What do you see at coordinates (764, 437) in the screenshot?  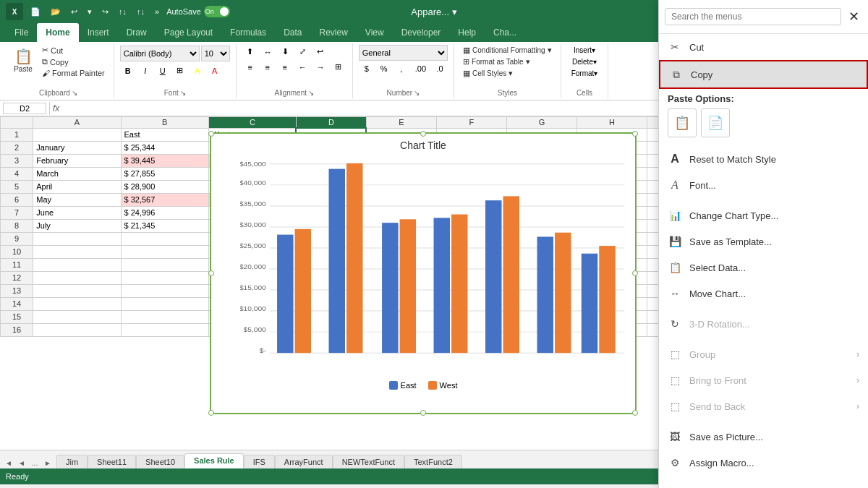 I see `cm-item-save-picture: 🖼 Save as Picture...` at bounding box center [764, 437].